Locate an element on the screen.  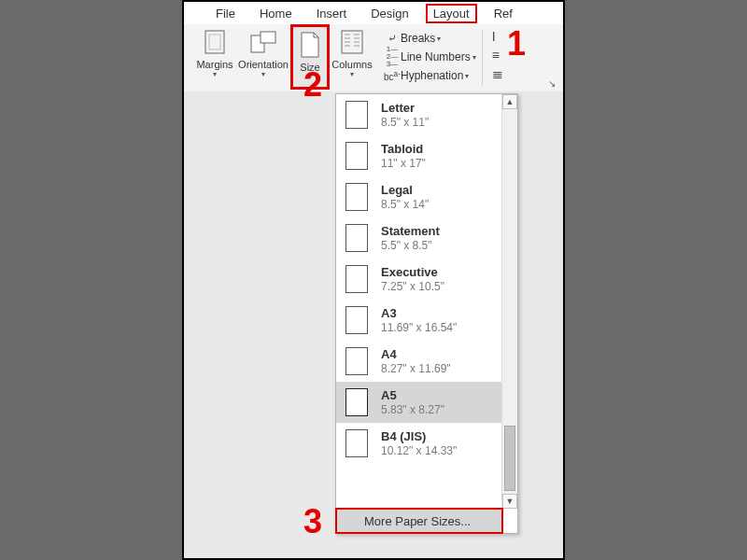
align-left-icon: ≡ is located at coordinates (498, 57).